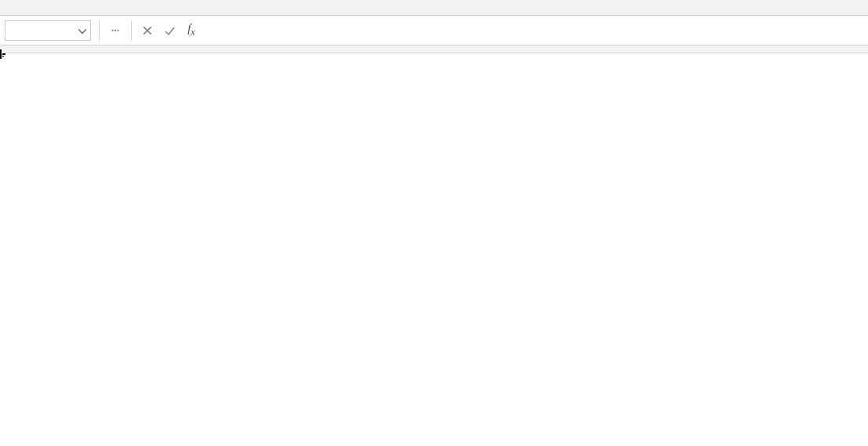 This screenshot has height=446, width=868. I want to click on fx-icon: fx, so click(191, 30).